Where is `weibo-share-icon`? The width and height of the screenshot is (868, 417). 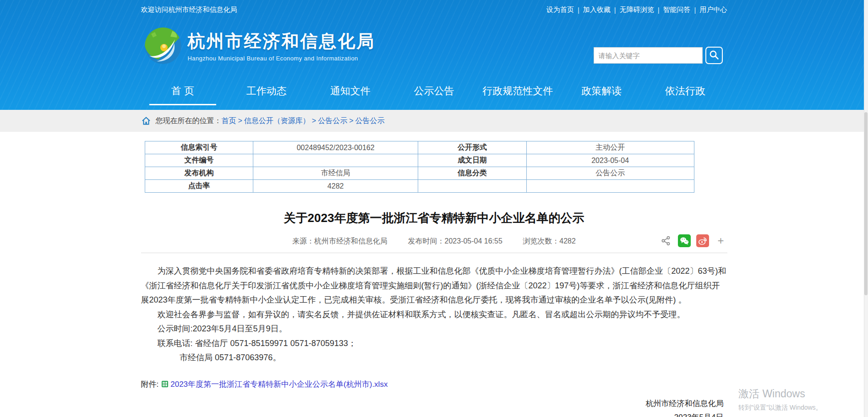 weibo-share-icon is located at coordinates (703, 241).